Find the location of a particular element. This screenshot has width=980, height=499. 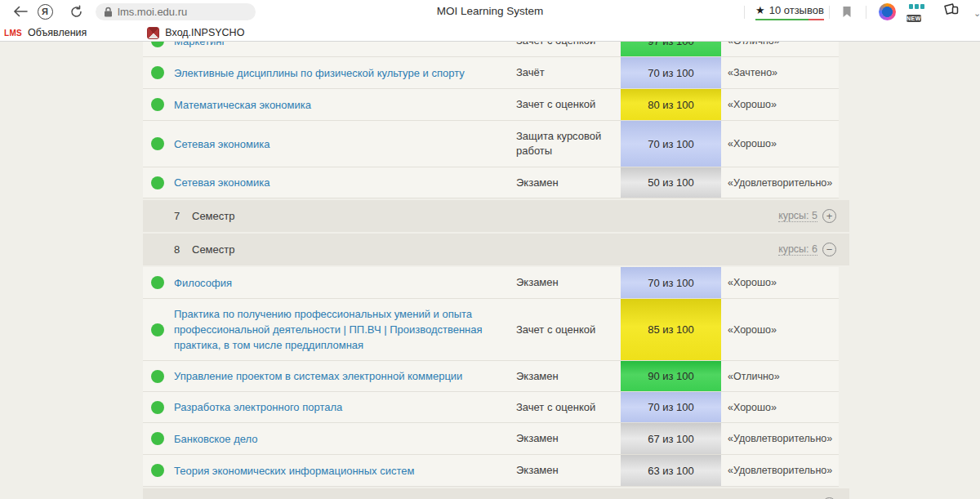

back-button is located at coordinates (20, 11).